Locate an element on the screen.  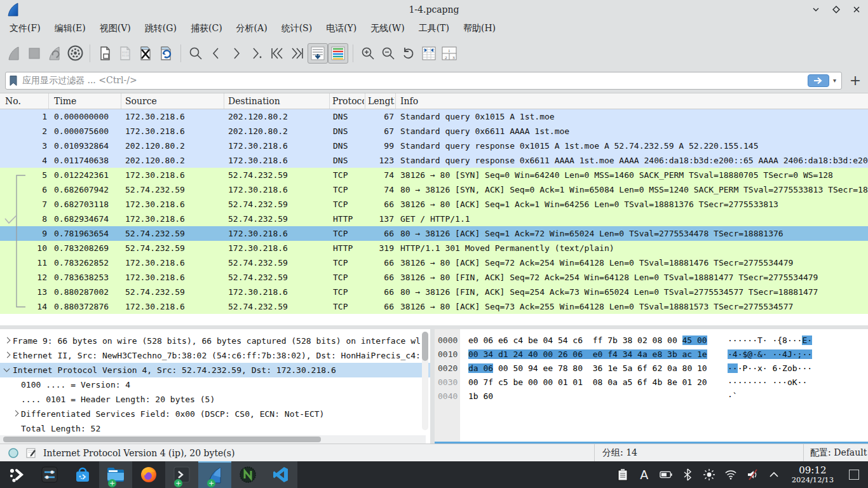
detail-row: Differentiated Services Field: 0x00 (DSC… is located at coordinates (215, 414).